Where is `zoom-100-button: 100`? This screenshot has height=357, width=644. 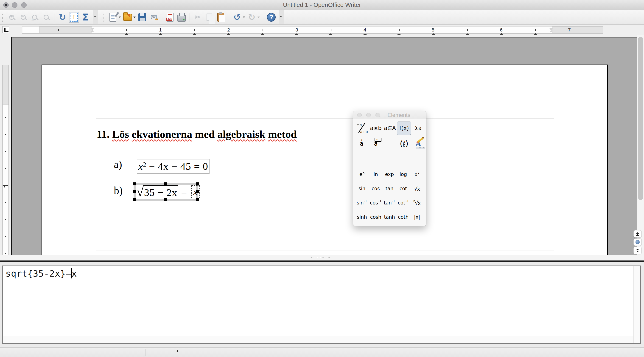 zoom-100-button: 100 is located at coordinates (34, 17).